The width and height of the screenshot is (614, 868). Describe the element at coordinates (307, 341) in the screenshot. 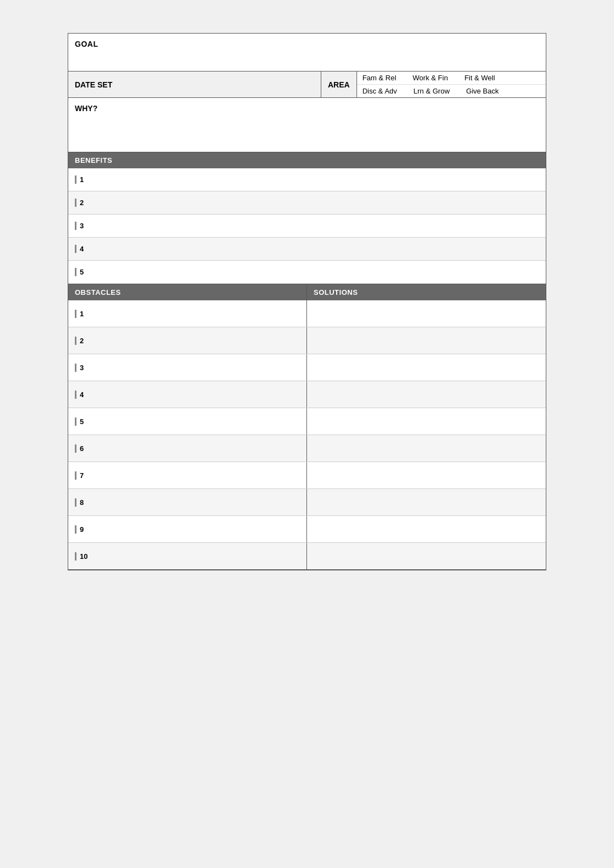

I see `obs-sol-row-2: 2` at that location.